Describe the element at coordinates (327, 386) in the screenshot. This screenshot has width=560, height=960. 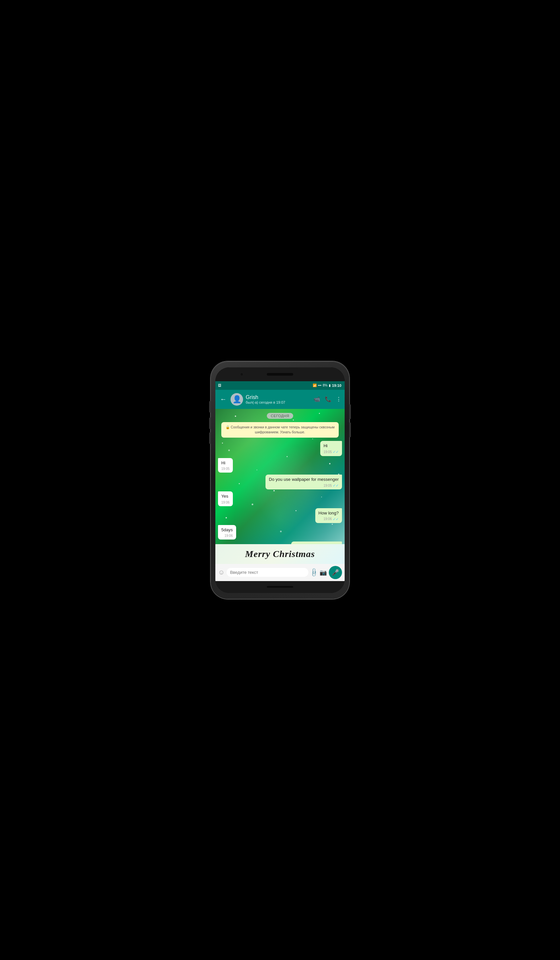
I see `status-right: 📶 ••• 8% ▮ 19:10` at that location.